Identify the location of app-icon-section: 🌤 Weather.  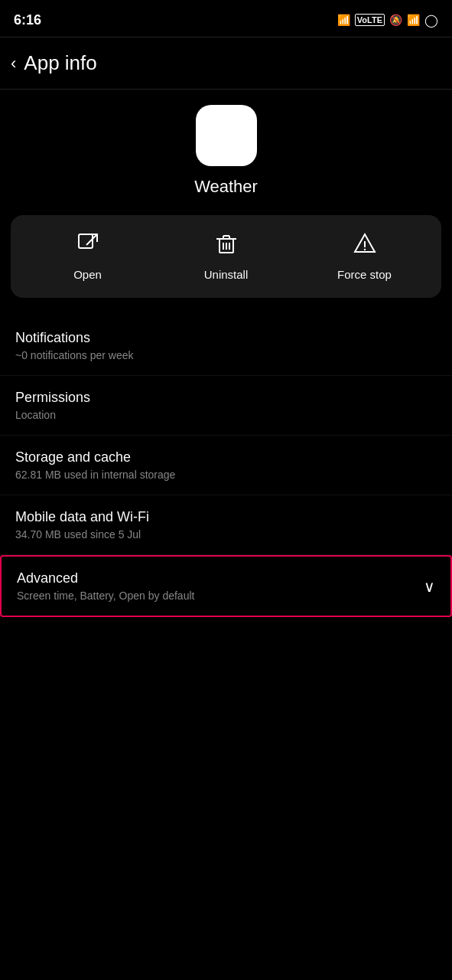
(226, 152).